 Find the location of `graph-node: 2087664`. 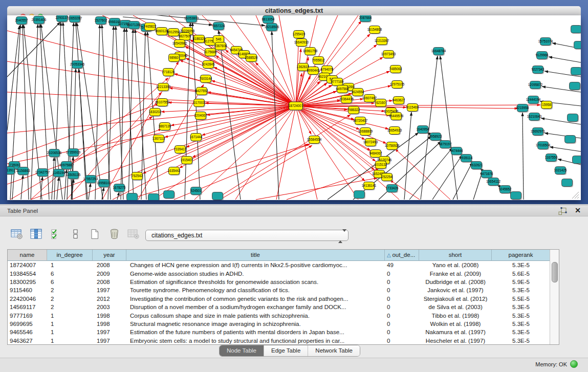

graph-node: 2087664 is located at coordinates (365, 19).